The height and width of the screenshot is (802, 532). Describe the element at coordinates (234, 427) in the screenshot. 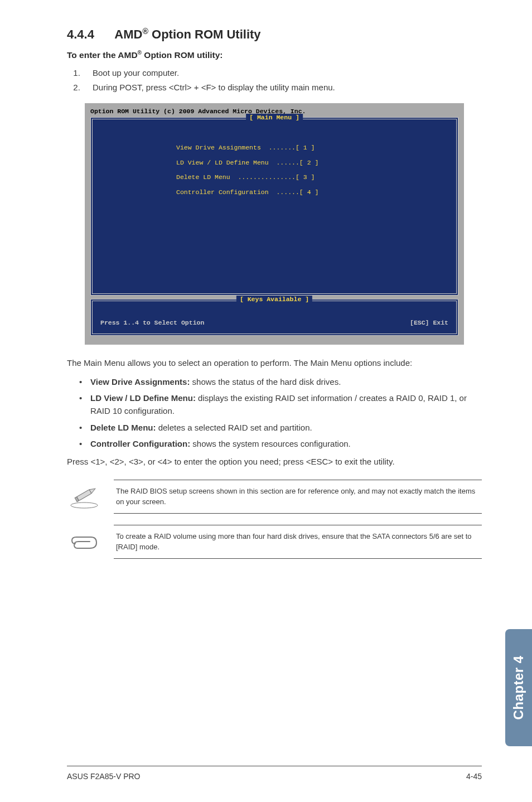

I see `bullet-rest: deletes a selected RAID set and partitio…` at that location.